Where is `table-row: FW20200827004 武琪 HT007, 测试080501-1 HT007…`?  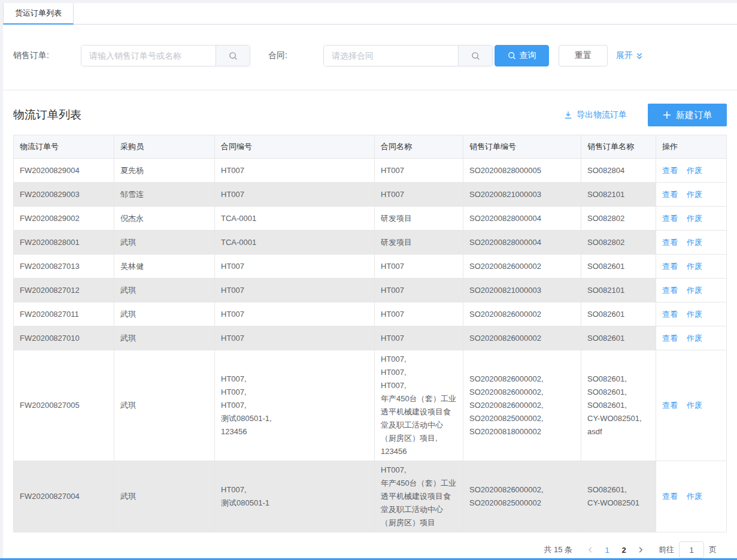 table-row: FW20200827004 武琪 HT007, 测试080501-1 HT007… is located at coordinates (370, 497).